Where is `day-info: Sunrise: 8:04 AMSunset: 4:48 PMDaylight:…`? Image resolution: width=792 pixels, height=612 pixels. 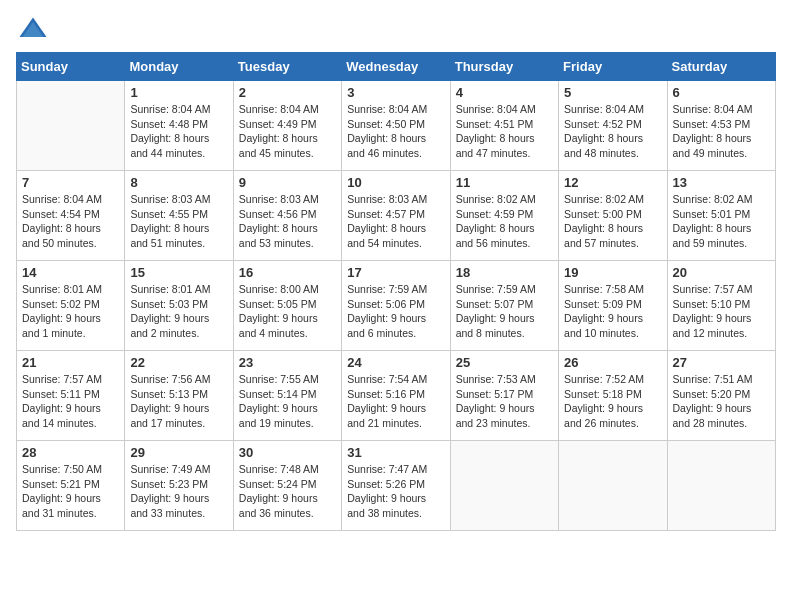 day-info: Sunrise: 8:04 AMSunset: 4:48 PMDaylight:… is located at coordinates (178, 132).